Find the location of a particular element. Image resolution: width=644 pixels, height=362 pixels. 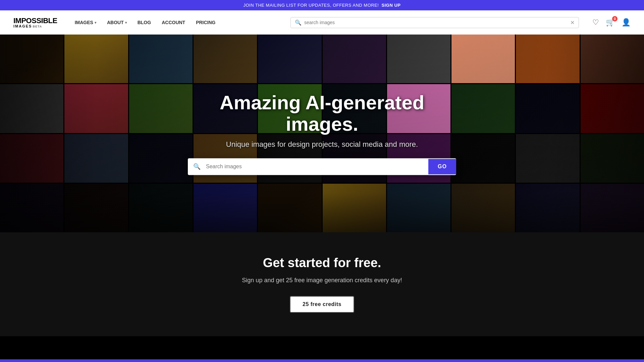

hero-search-icon: 🔍 is located at coordinates (197, 167).